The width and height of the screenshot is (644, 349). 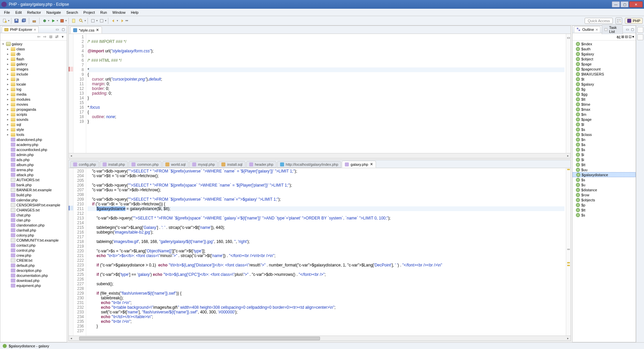 What do you see at coordinates (261, 164) in the screenshot?
I see `tab-header-php: header.php` at bounding box center [261, 164].